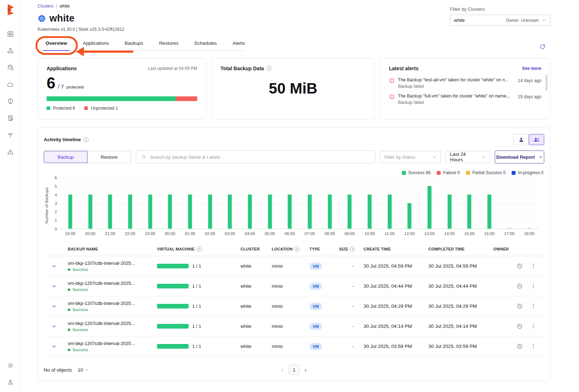 This screenshot has height=392, width=579. What do you see at coordinates (122, 99) in the screenshot?
I see `protection-progress-bar` at bounding box center [122, 99].